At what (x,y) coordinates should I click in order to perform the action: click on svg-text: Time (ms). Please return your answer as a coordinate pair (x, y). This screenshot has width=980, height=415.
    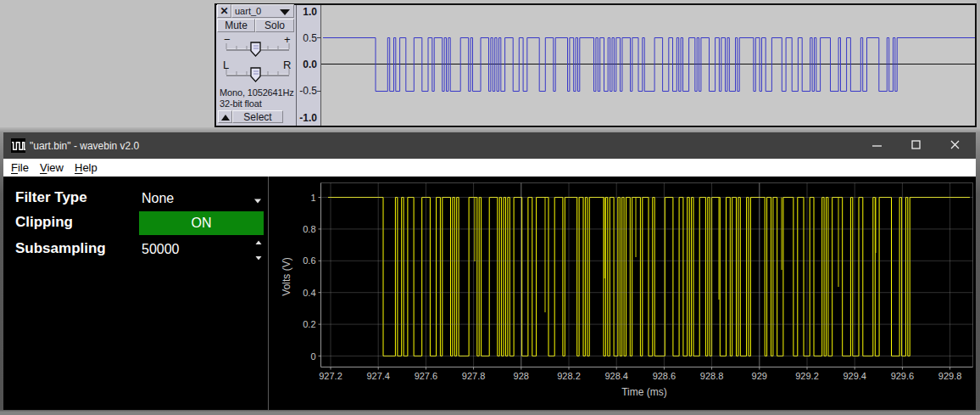
    Looking at the image, I should click on (644, 392).